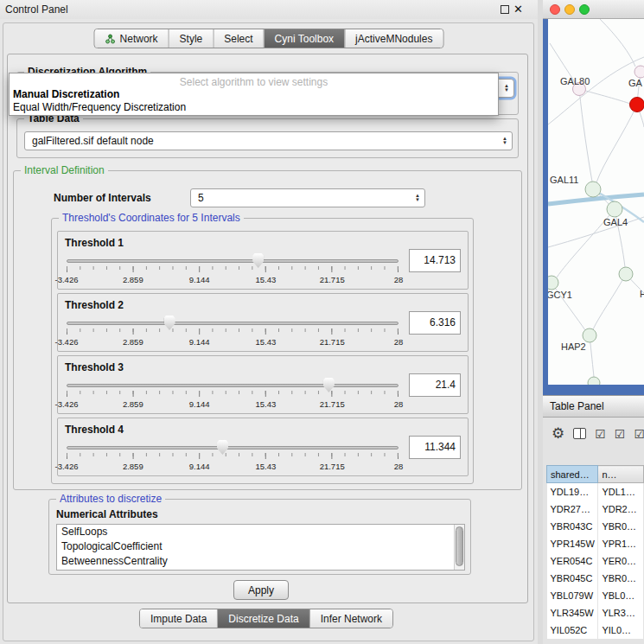  What do you see at coordinates (261, 546) in the screenshot?
I see `list-item: TopologicalCoefficient` at bounding box center [261, 546].